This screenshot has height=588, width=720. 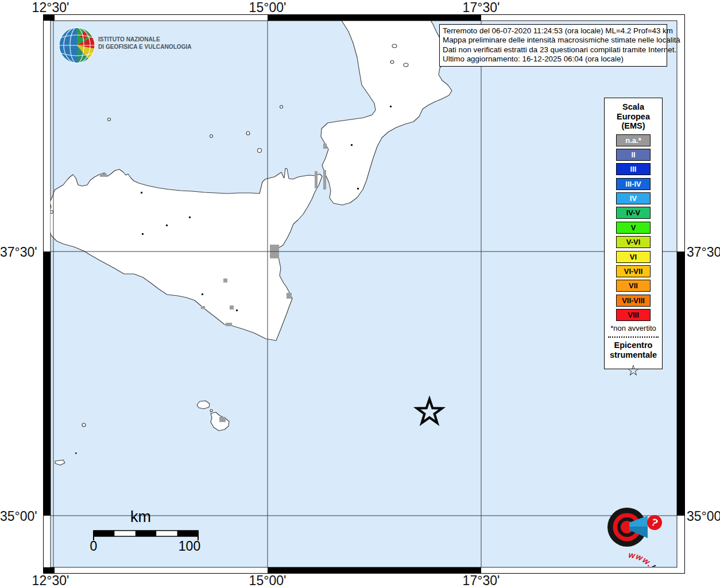 What do you see at coordinates (633, 286) in the screenshot?
I see `legend-intensity-chip: VII` at bounding box center [633, 286].